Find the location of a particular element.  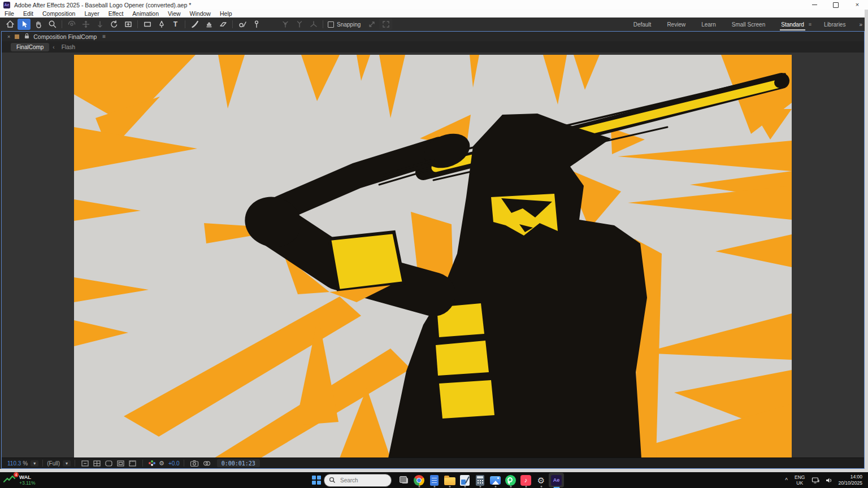

start-button is located at coordinates (316, 480).